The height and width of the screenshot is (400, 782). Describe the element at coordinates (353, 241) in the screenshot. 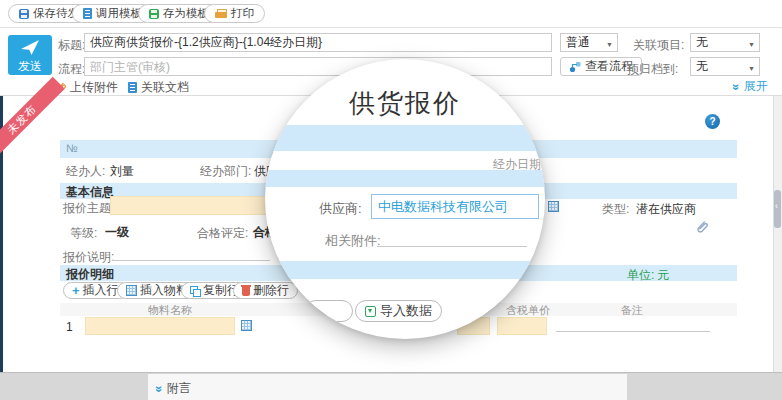

I see `related-attachment-label: 相关附件:` at that location.